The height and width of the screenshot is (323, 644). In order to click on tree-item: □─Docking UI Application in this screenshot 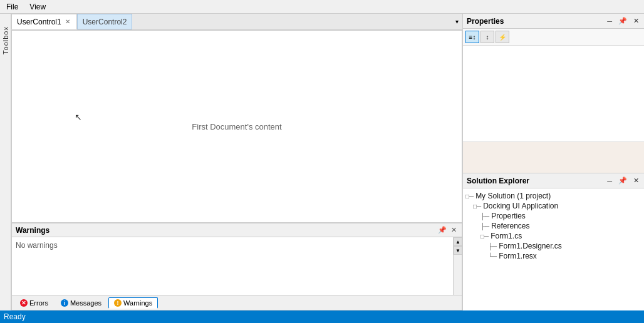, I will do `click(554, 206)`.